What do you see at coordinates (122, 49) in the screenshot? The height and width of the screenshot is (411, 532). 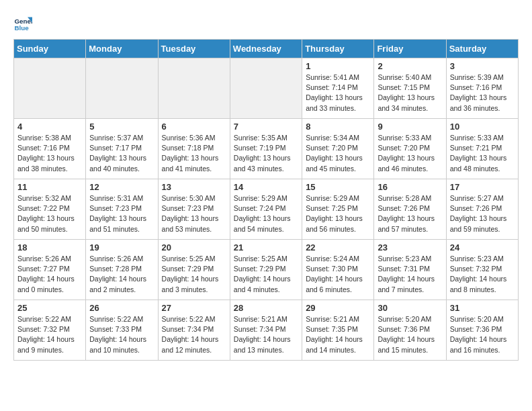 I see `day-header-monday: Monday` at bounding box center [122, 49].